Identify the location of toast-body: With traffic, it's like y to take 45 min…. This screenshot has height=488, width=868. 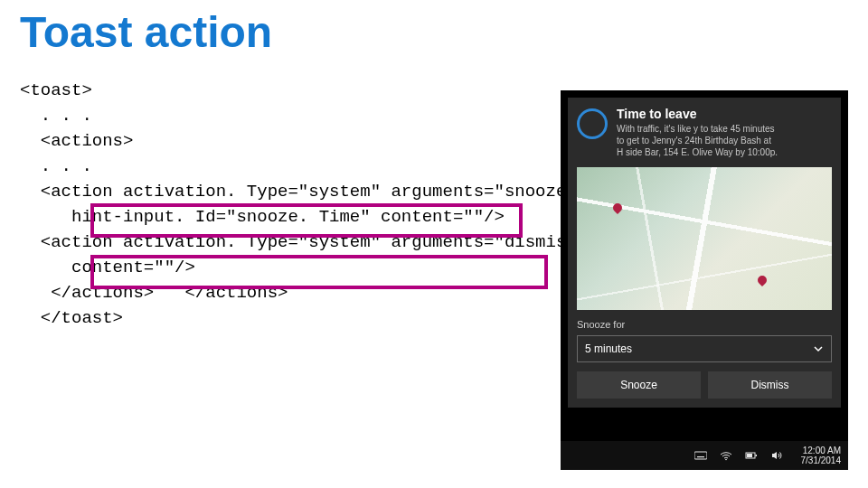
(697, 141).